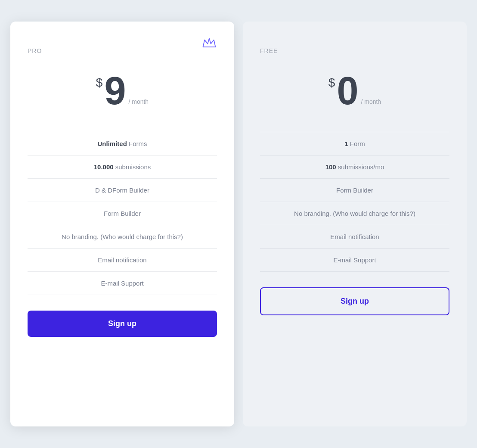 The width and height of the screenshot is (477, 448). What do you see at coordinates (139, 102) in the screenshot?
I see `pro-period: / month` at bounding box center [139, 102].